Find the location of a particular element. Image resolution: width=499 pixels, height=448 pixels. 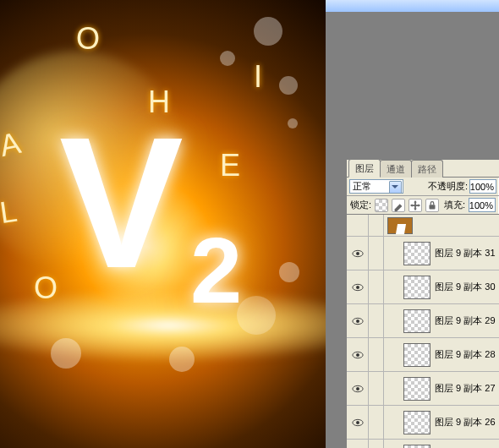

lock-transparency-button is located at coordinates (381, 205).